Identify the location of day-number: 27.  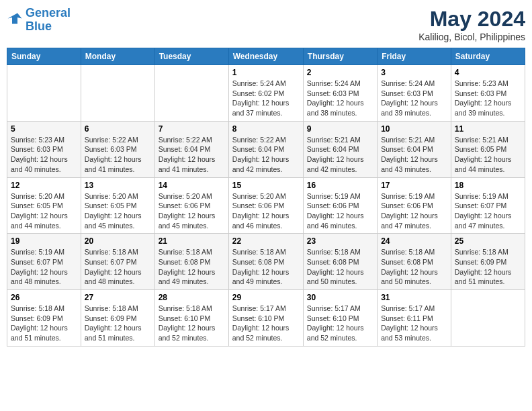
(118, 298).